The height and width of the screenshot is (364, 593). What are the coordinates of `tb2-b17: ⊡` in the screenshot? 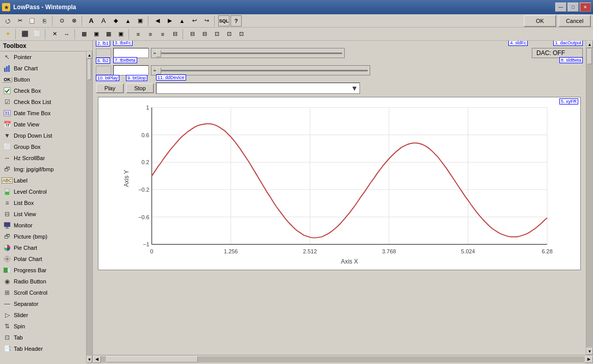 It's located at (241, 34).